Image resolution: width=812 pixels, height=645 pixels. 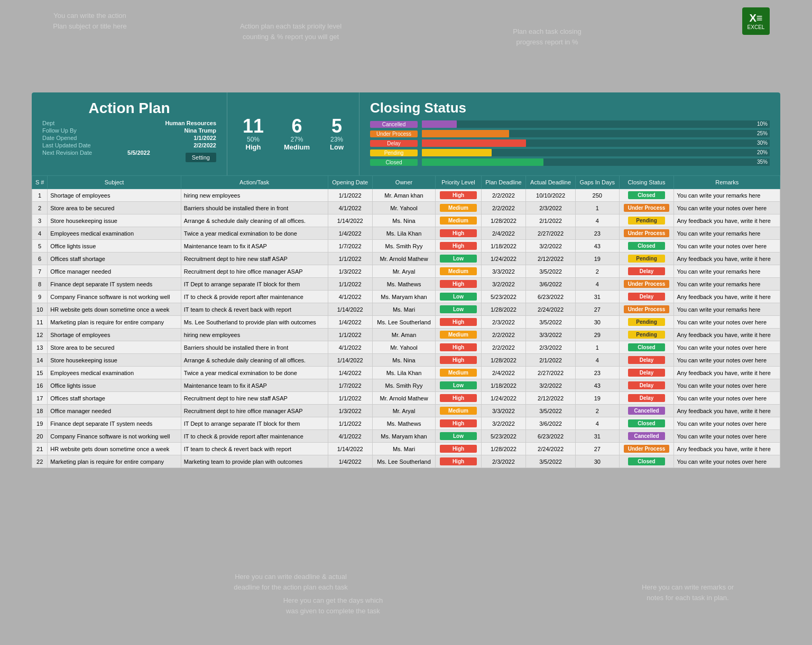 I want to click on cell-task: Marketing team to provide plan with outc…, so click(x=254, y=462).